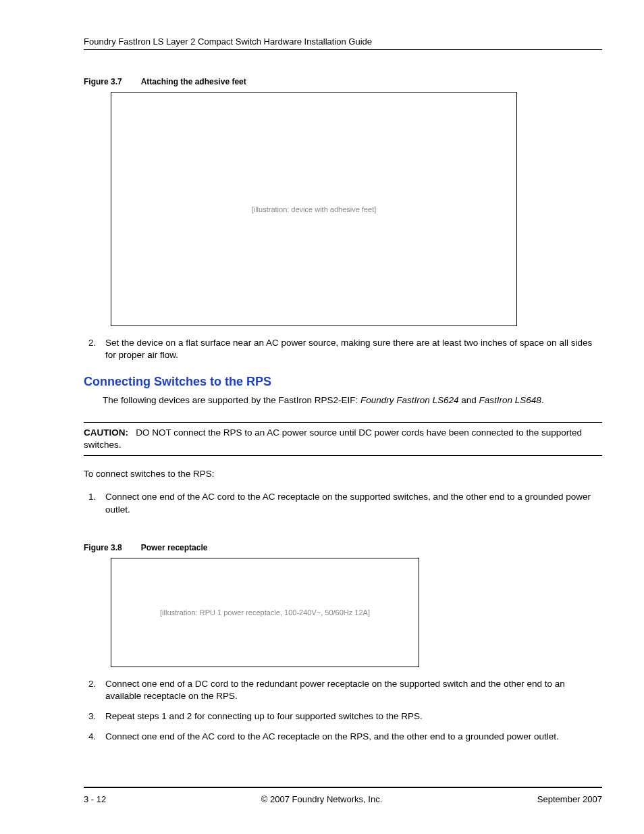 This screenshot has height=834, width=644. What do you see at coordinates (343, 50) in the screenshot?
I see `header-rule` at bounding box center [343, 50].